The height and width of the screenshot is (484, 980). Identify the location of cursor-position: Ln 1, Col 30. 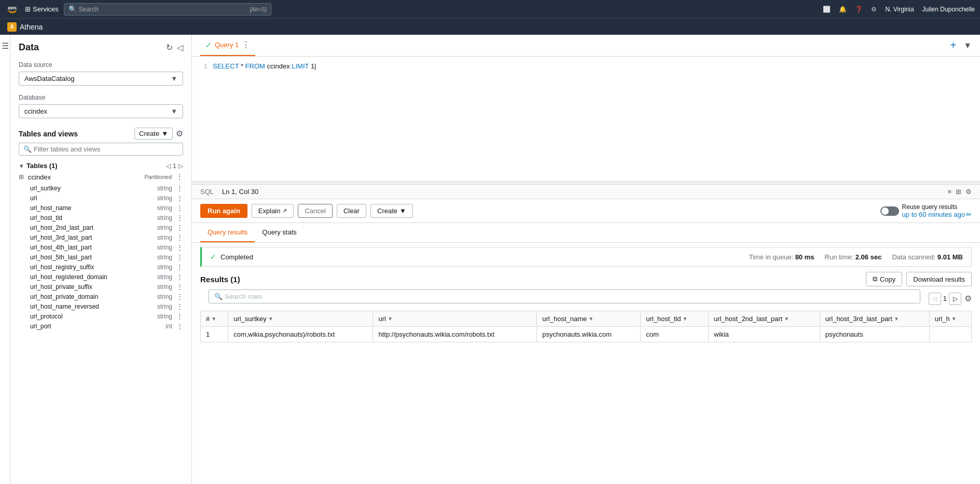
(240, 192).